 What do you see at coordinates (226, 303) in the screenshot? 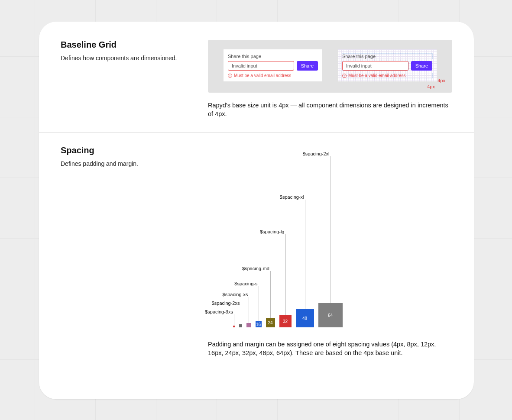
I see `bar-token-label: $spacing-2xs` at bounding box center [226, 303].